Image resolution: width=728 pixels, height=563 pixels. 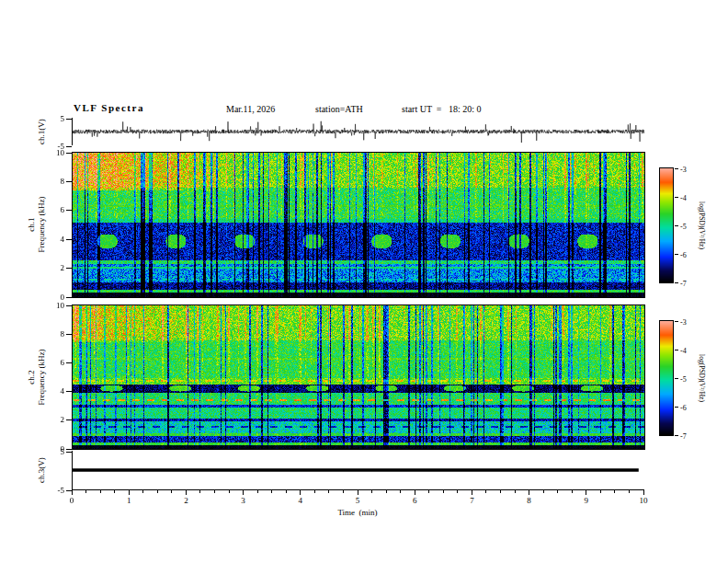 I want to click on x-tick-label: 10, so click(x=643, y=500).